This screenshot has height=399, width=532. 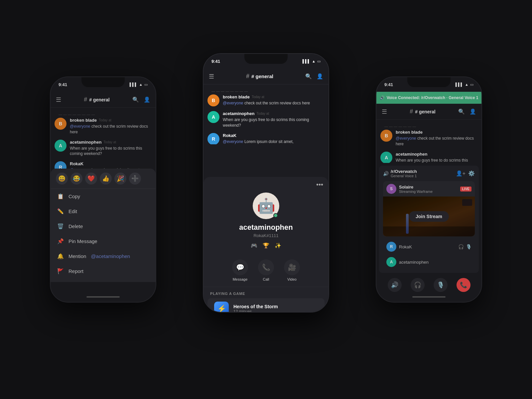 I want to click on hash-icon-r: #, so click(x=411, y=112).